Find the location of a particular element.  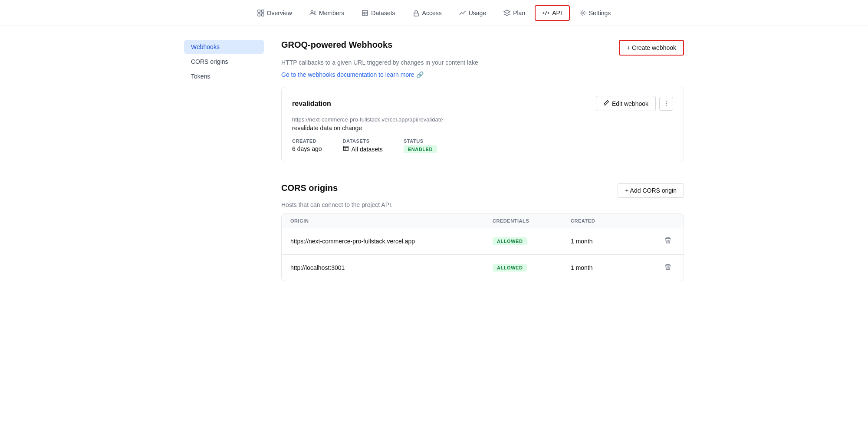

delete-cors-0-button is located at coordinates (668, 241).